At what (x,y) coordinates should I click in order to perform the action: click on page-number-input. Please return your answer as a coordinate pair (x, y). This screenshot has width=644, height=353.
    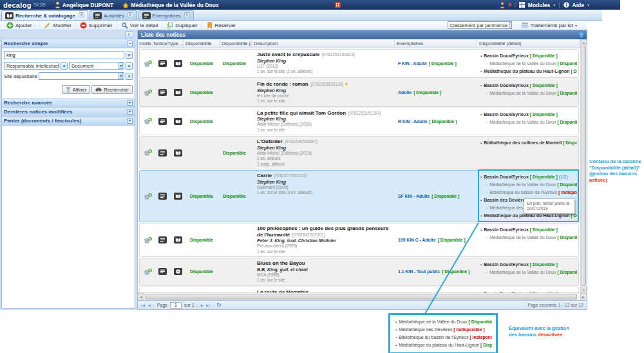
    Looking at the image, I should click on (176, 305).